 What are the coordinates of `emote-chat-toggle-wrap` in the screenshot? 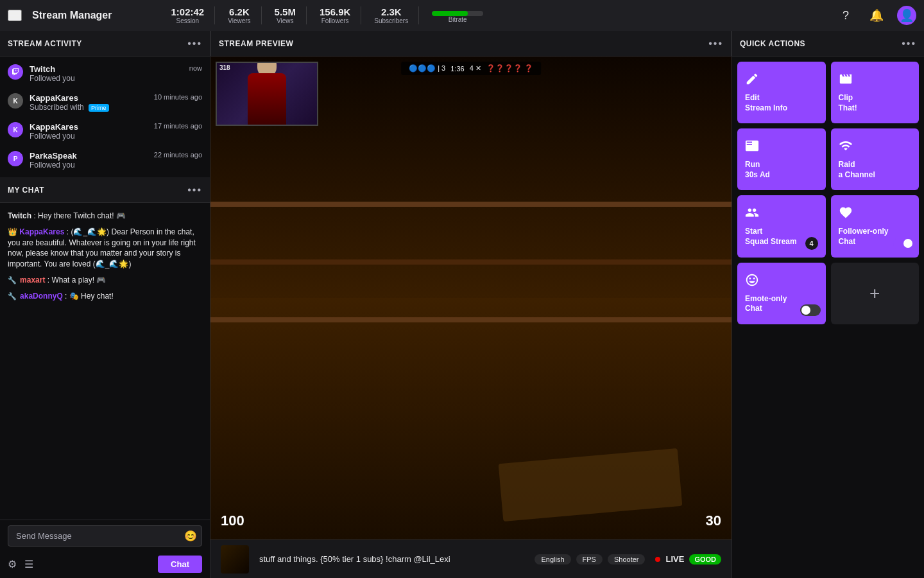 It's located at (810, 311).